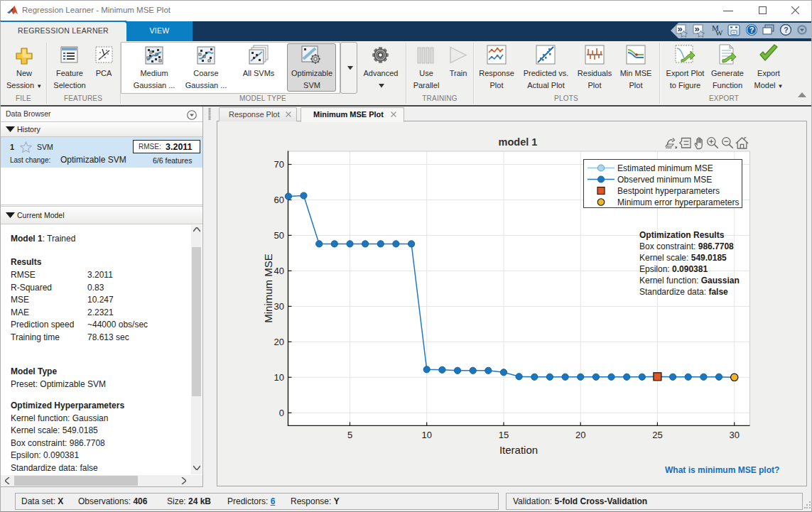  What do you see at coordinates (722, 470) in the screenshot?
I see `svg-text: What is minimum MSE plot?` at bounding box center [722, 470].